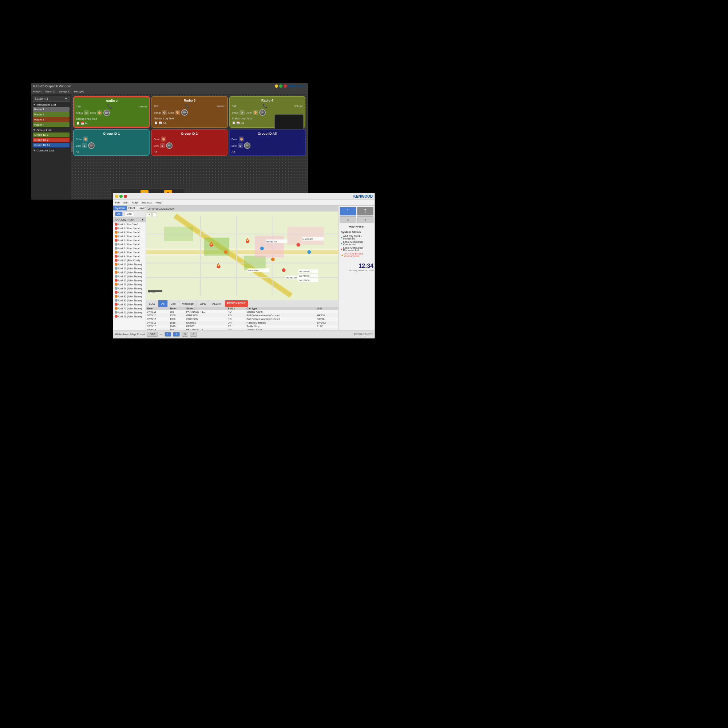 The height and width of the screenshot is (728, 728). Describe the element at coordinates (86, 113) in the screenshot. I see `radio2-setup-icon: ⚙` at that location.